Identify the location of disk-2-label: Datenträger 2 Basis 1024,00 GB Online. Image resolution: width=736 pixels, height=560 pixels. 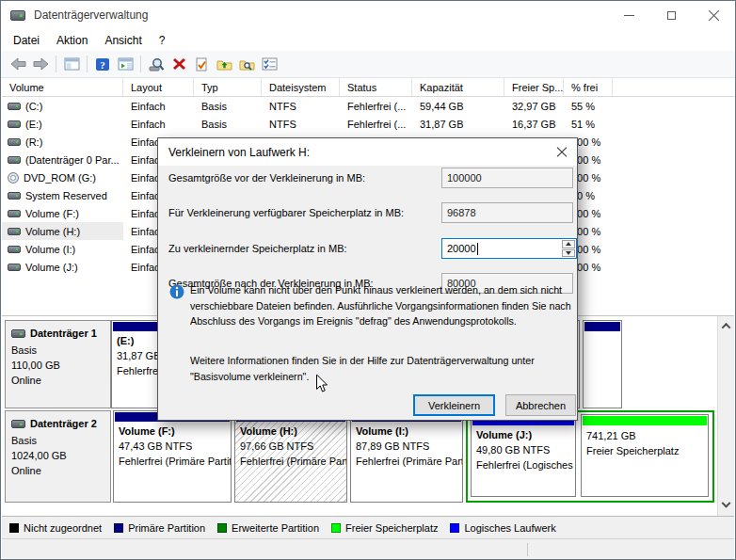
(58, 456).